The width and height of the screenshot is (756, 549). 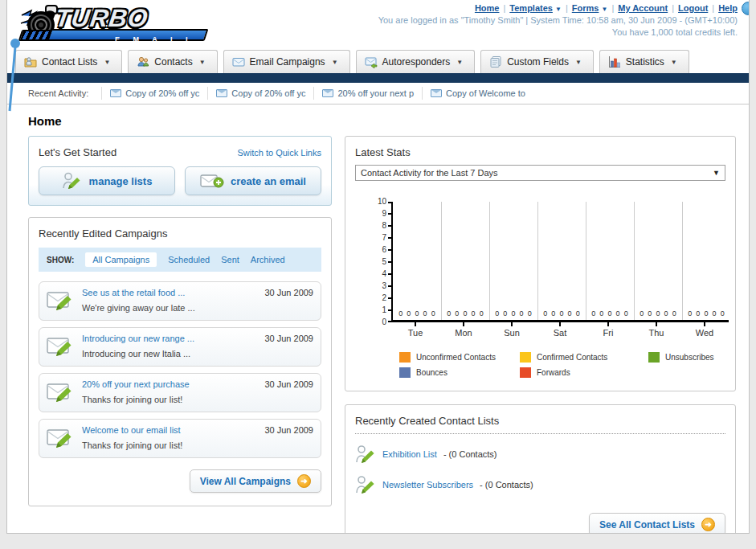 I want to click on x-axis-day-label: Sun, so click(x=512, y=333).